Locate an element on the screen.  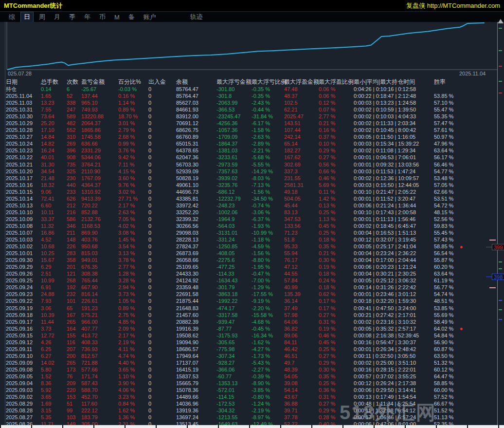
table-row: 2025.10.1010.11216852.882.63 %033252.20-… is located at coordinates (249, 212).